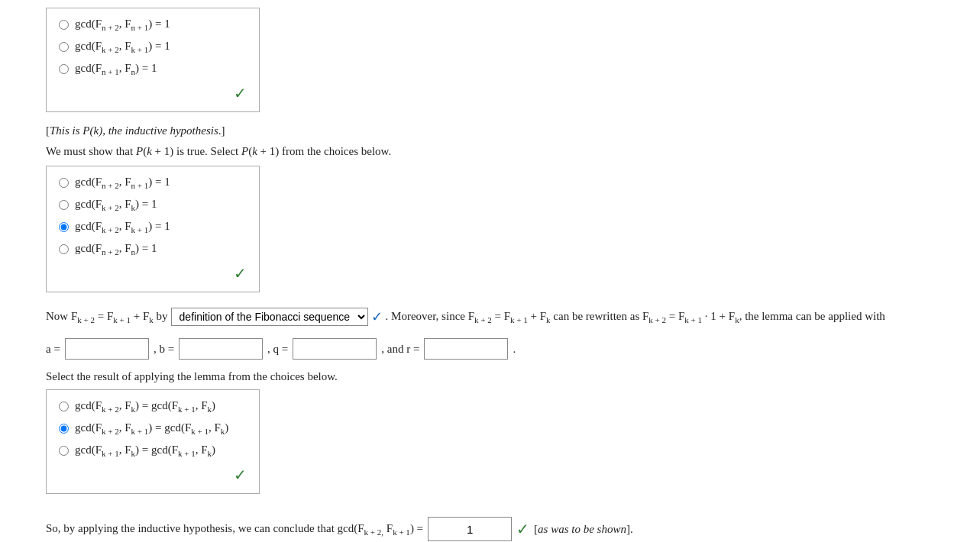 The height and width of the screenshot is (542, 980). I want to click on conclusion-input, so click(470, 529).